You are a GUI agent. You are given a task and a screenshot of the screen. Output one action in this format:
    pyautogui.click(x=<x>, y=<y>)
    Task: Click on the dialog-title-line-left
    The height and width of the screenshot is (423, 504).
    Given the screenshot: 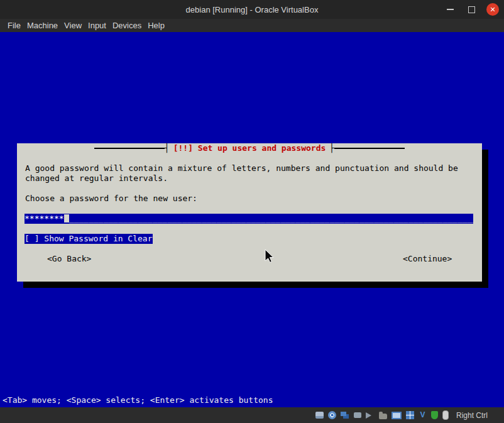 What is the action you would take?
    pyautogui.click(x=129, y=148)
    